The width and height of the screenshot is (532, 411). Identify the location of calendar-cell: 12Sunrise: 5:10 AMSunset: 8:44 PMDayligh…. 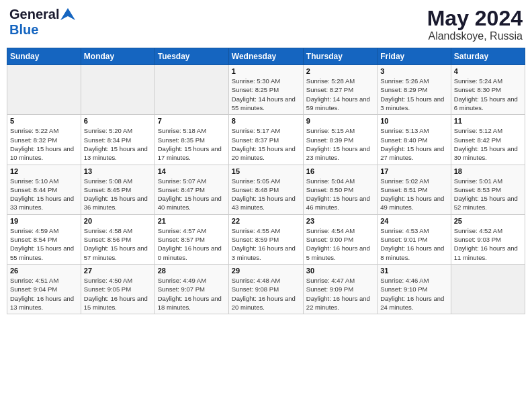
(44, 189).